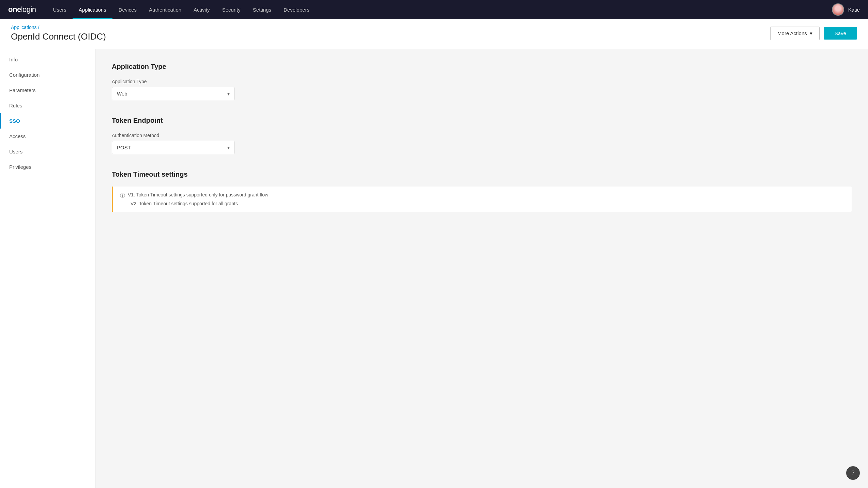 The height and width of the screenshot is (488, 868). I want to click on application-type-section: Application Type Application Type Web Na…, so click(482, 82).